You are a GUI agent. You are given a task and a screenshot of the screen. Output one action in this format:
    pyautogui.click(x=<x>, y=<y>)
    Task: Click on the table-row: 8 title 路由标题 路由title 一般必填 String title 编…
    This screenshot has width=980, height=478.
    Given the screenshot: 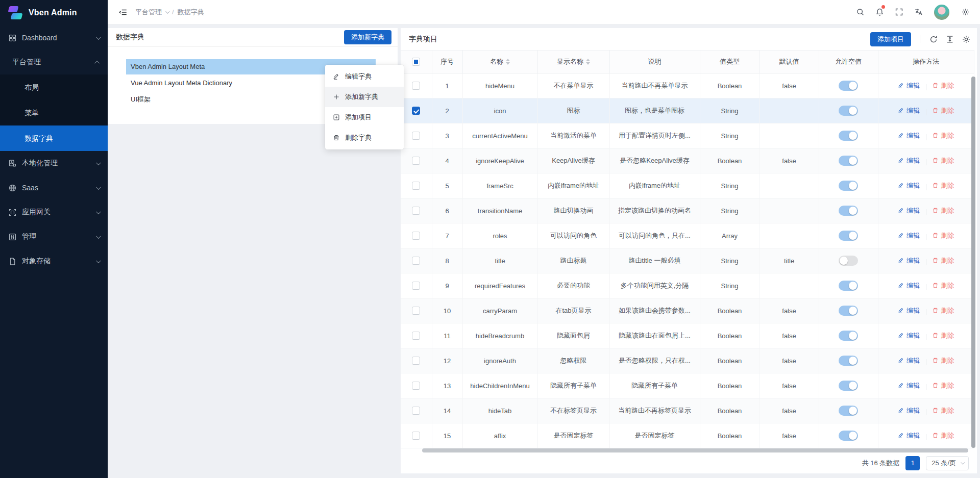 What is the action you would take?
    pyautogui.click(x=687, y=261)
    